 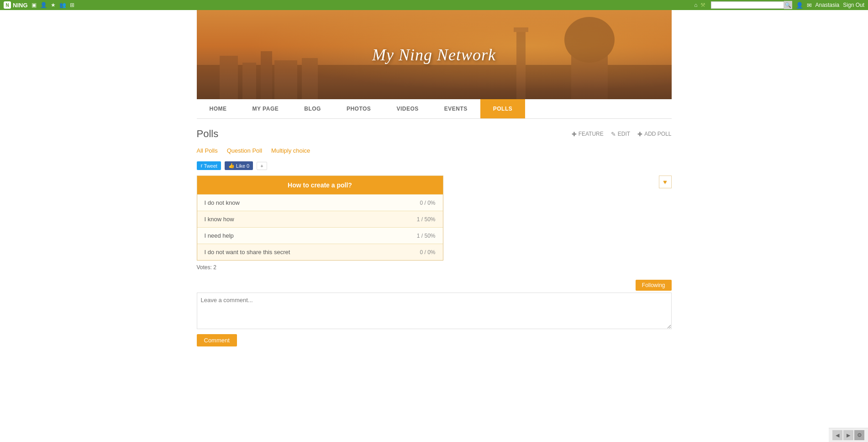 I want to click on ning-dot-icon: N, so click(x=7, y=5).